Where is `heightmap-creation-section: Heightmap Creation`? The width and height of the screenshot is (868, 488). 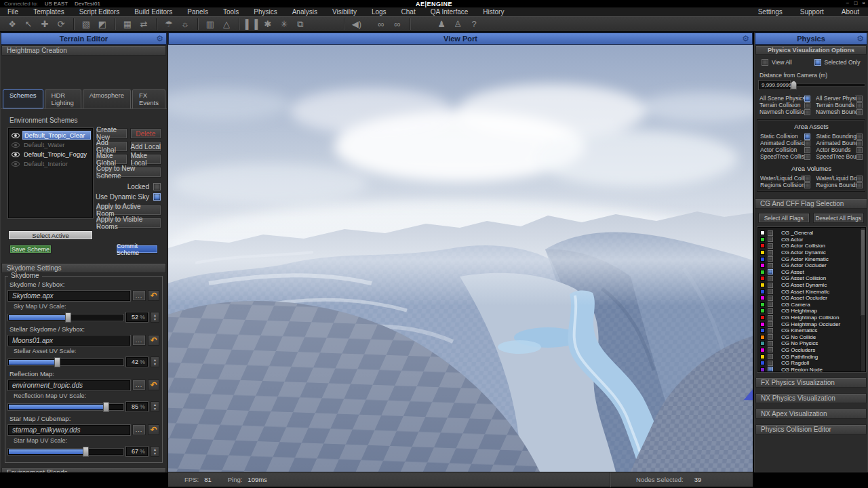
heightmap-creation-section: Heightmap Creation is located at coordinates (84, 50).